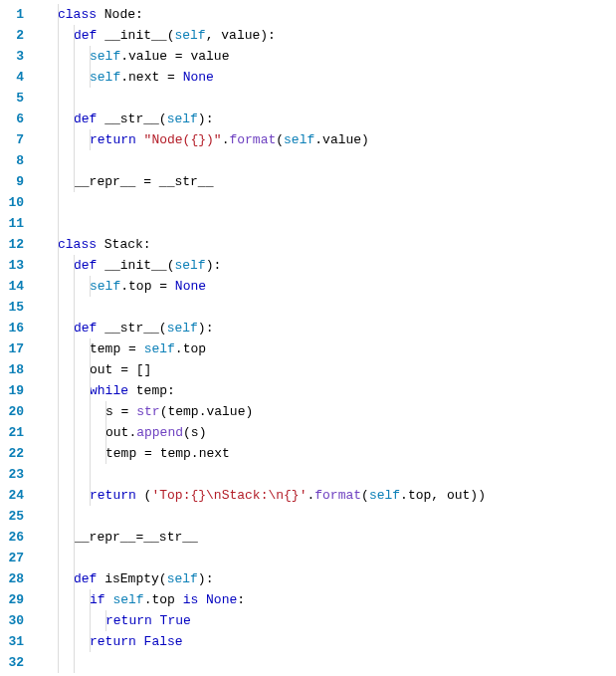 The width and height of the screenshot is (616, 676). What do you see at coordinates (12, 203) in the screenshot?
I see `line-number: 10` at bounding box center [12, 203].